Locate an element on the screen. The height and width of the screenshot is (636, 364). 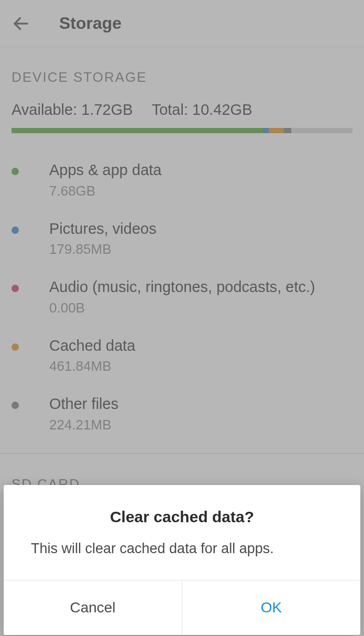
dialog-button-row: Cancel OK is located at coordinates (182, 607).